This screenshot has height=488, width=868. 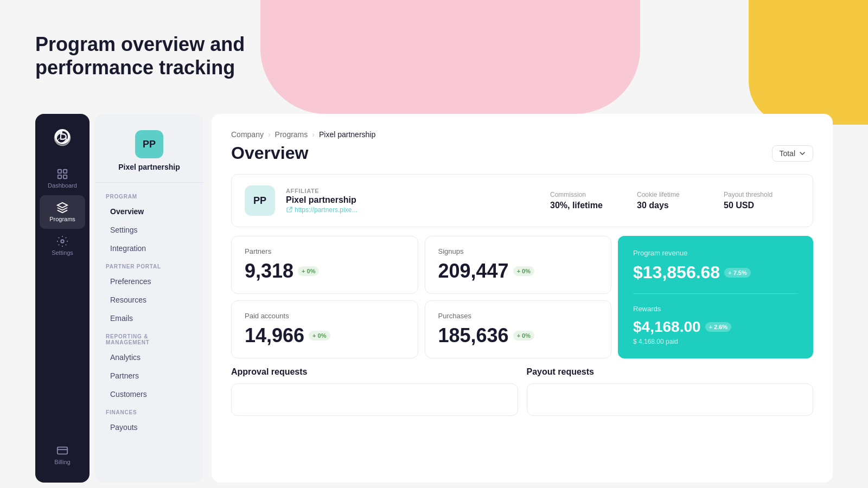 I want to click on sidebar-section-label-program: PROGRAM, so click(x=149, y=195).